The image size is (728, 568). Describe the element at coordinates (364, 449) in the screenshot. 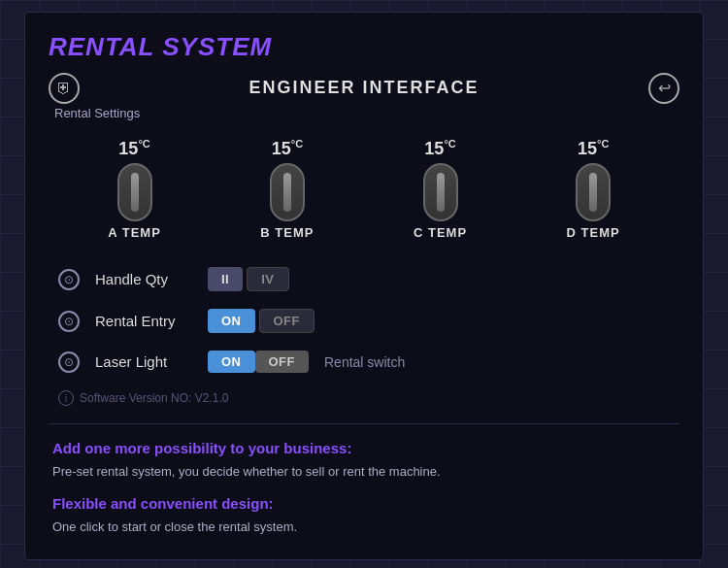

I see `promo-heading-1: Add one more possibility to your busines…` at that location.